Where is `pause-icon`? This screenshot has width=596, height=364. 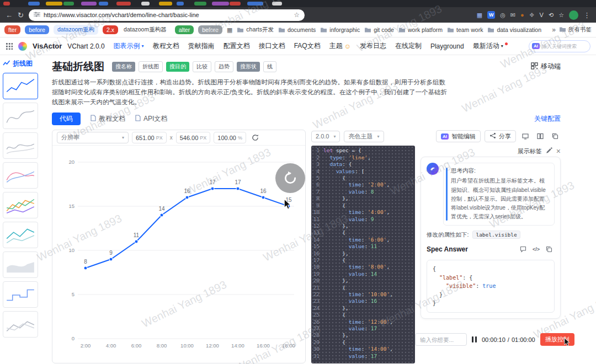
pause-icon is located at coordinates (475, 340).